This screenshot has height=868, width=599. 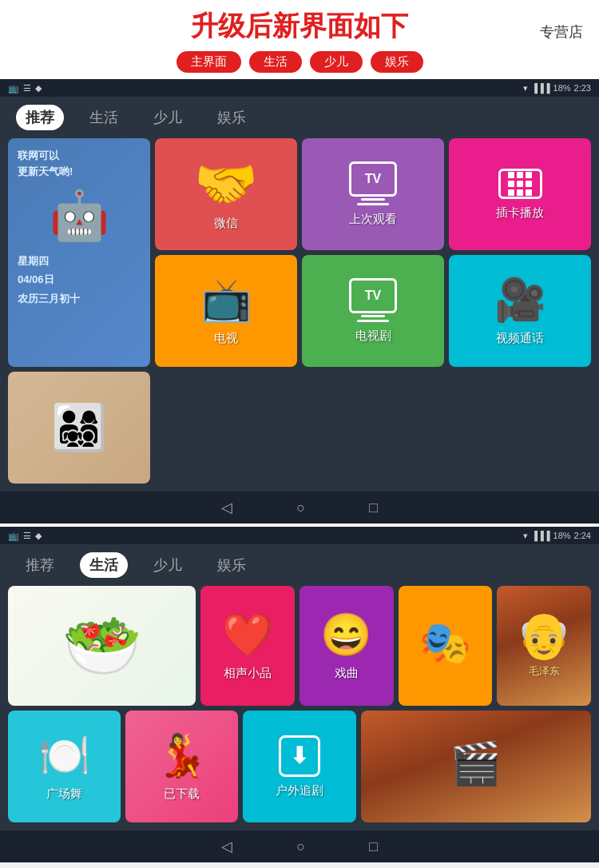 What do you see at coordinates (79, 228) in the screenshot?
I see `weather-content: 联网可以 更新天气哟! 🤖 星期四 04/06日 农历三月初十` at bounding box center [79, 228].